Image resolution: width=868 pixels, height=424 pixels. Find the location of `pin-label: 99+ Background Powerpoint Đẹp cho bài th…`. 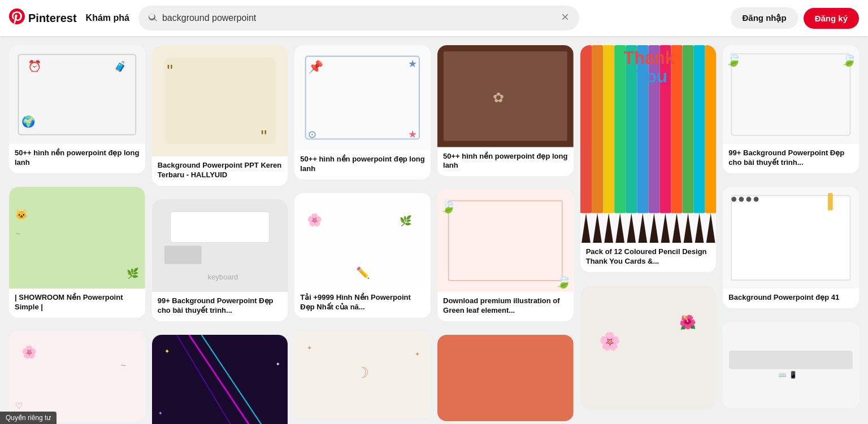

pin-label: 99+ Background Powerpoint Đẹp cho bài th… is located at coordinates (791, 159).